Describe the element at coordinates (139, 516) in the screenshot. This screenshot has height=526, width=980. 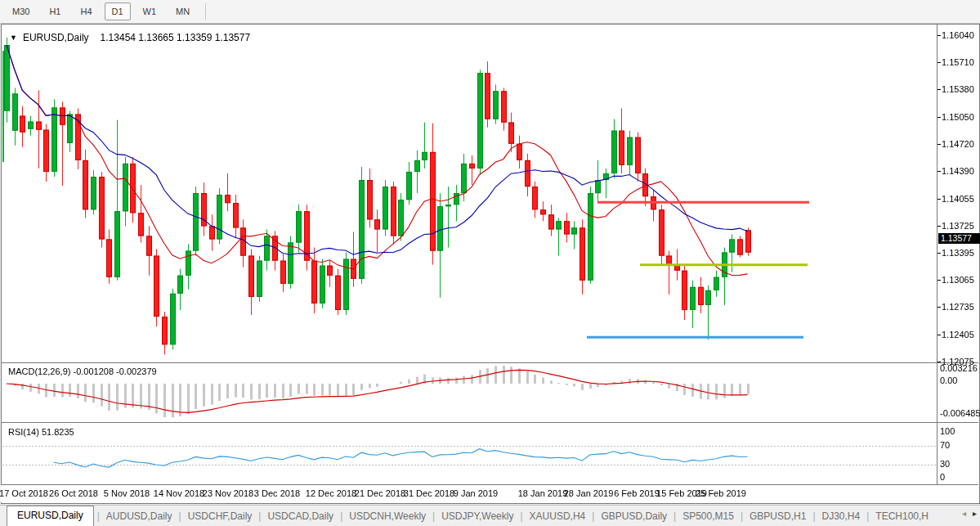
I see `tab-audusd-daily: AUDUSD,Daily` at that location.